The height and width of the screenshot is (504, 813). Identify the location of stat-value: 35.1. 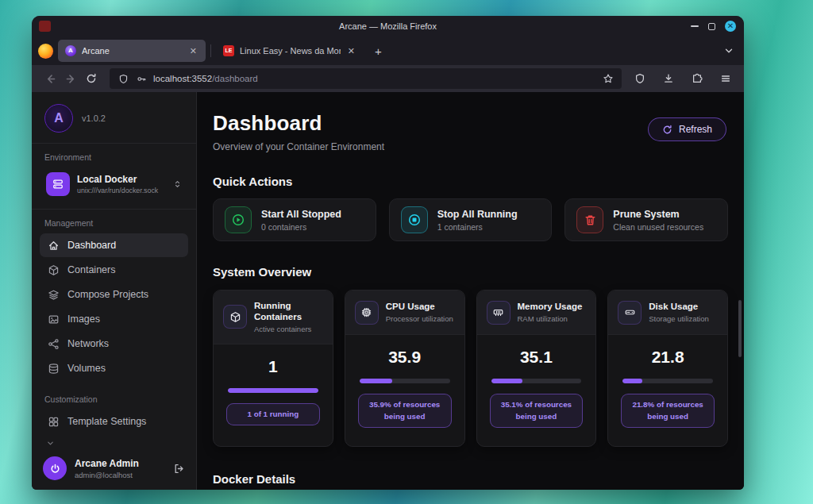
(537, 357).